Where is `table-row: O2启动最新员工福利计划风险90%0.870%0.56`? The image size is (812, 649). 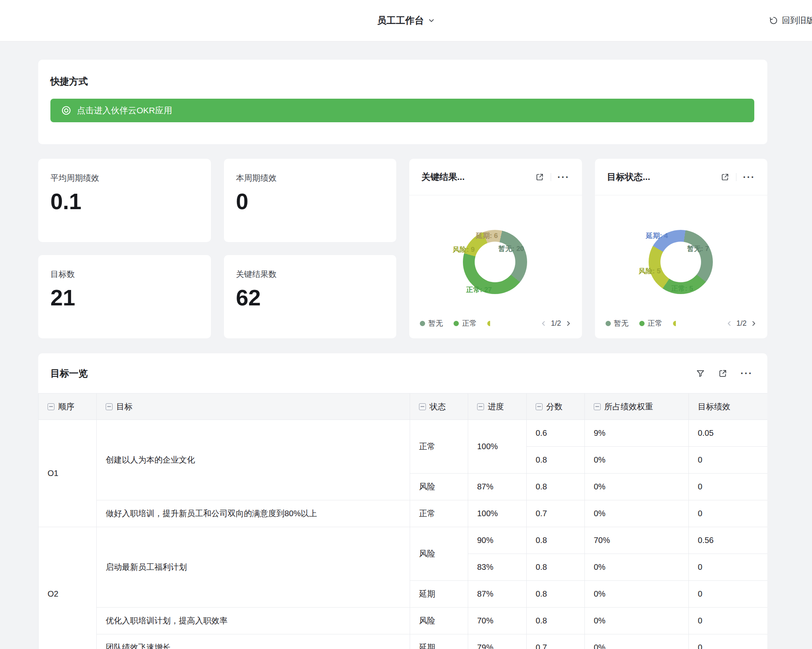
table-row: O2启动最新员工福利计划风险90%0.870%0.56 is located at coordinates (403, 541).